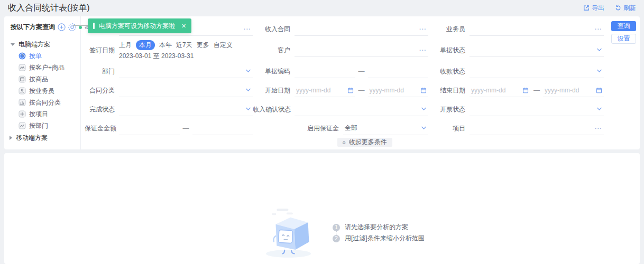 The width and height of the screenshot is (644, 264). I want to click on deposit-enabled-select: 全部, so click(386, 129).